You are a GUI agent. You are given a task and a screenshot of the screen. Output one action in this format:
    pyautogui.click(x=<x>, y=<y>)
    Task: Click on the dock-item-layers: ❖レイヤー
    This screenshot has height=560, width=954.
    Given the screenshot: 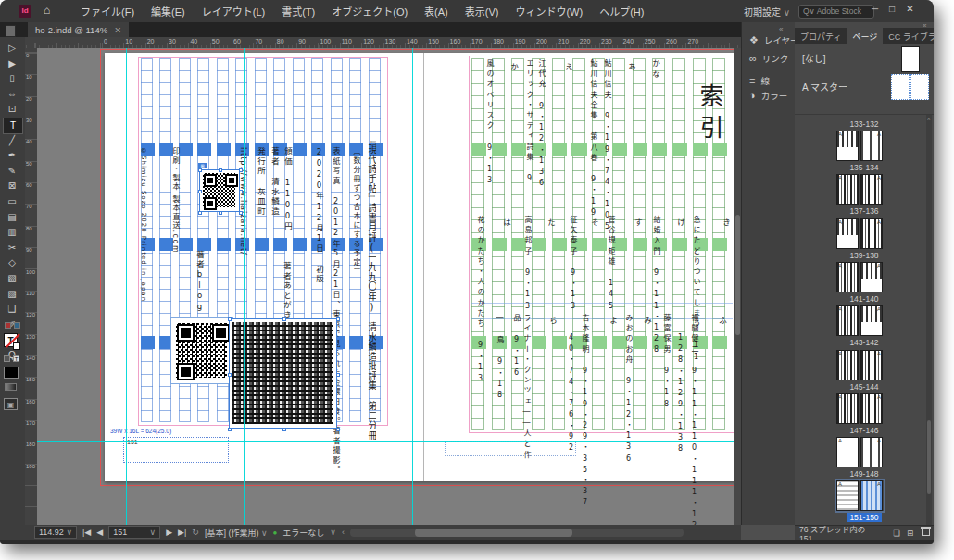 What is the action you would take?
    pyautogui.click(x=774, y=40)
    